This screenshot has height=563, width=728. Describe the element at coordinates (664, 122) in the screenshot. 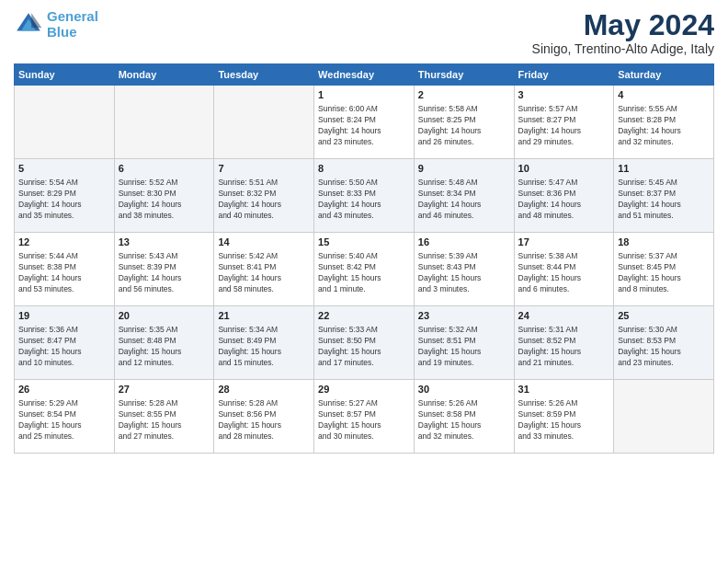

I see `calendar-cell: 4Sunrise: 5:55 AM Sunset: 8:28 PM Daylig…` at that location.